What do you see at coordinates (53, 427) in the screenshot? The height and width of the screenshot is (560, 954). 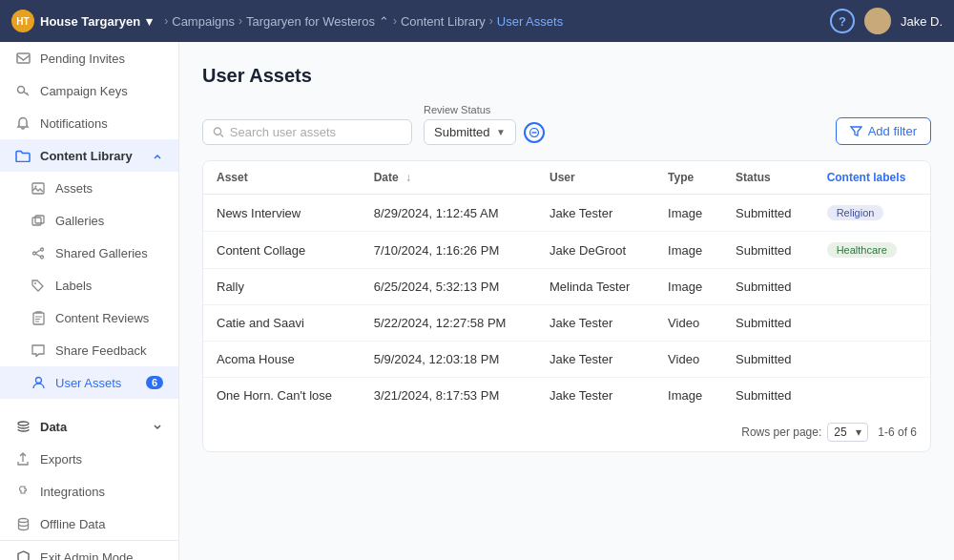 I see `sidebar-label-data: Data` at bounding box center [53, 427].